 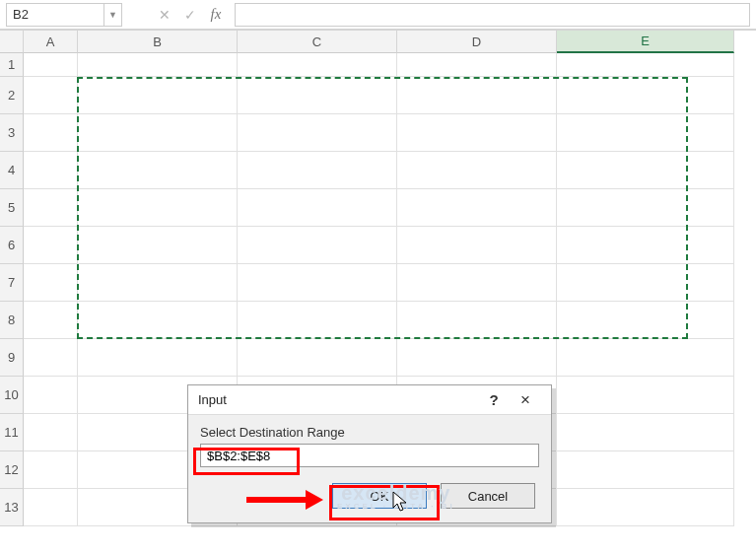 What do you see at coordinates (378, 358) in the screenshot?
I see `grid-row: 9` at bounding box center [378, 358].